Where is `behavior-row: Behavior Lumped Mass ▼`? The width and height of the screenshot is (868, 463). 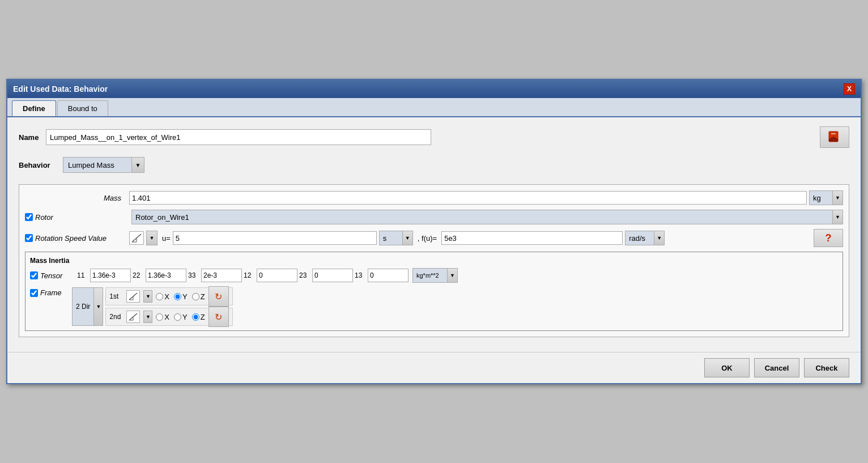
behavior-row: Behavior Lumped Mass ▼ is located at coordinates (434, 165).